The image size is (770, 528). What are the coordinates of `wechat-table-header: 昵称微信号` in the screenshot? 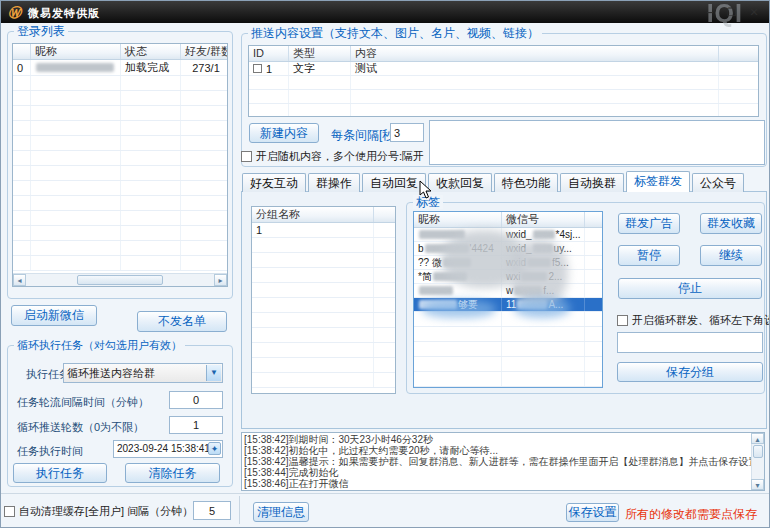 It's located at (508, 220).